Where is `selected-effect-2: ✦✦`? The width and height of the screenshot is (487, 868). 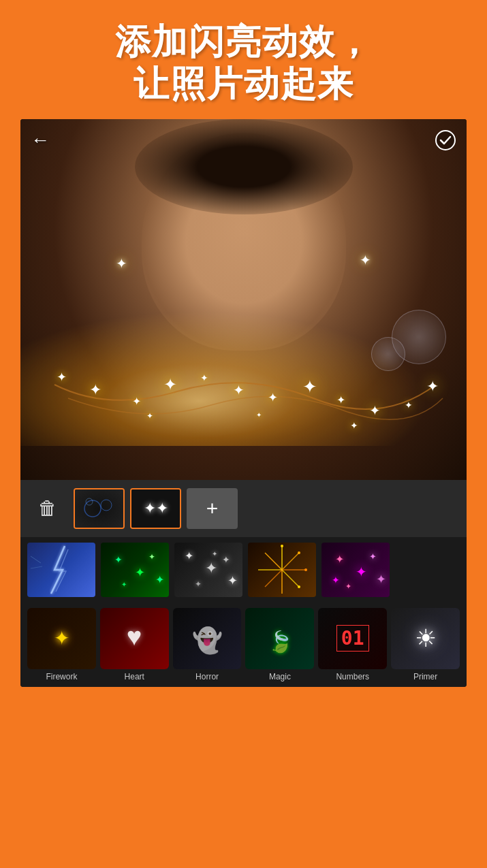
selected-effect-2: ✦✦ is located at coordinates (155, 509).